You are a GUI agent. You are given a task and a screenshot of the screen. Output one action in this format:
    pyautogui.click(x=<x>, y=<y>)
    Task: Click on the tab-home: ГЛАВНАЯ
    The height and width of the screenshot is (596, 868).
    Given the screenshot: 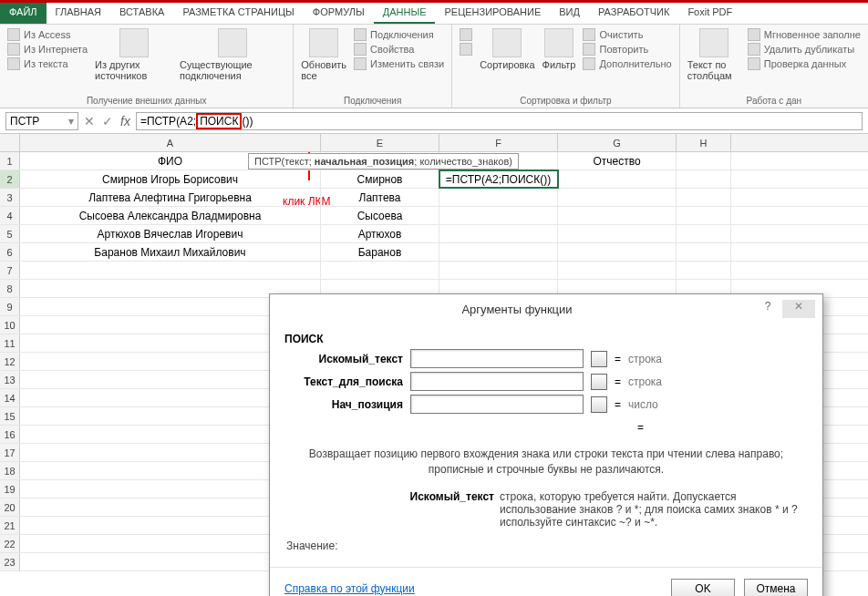 What is the action you would take?
    pyautogui.click(x=78, y=13)
    